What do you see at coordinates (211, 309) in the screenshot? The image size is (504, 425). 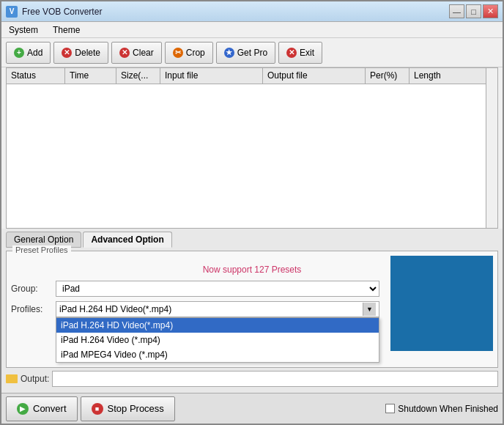 I see `profiles-selected-value: iPad H.264 HD Video(*.mp4)` at bounding box center [211, 309].